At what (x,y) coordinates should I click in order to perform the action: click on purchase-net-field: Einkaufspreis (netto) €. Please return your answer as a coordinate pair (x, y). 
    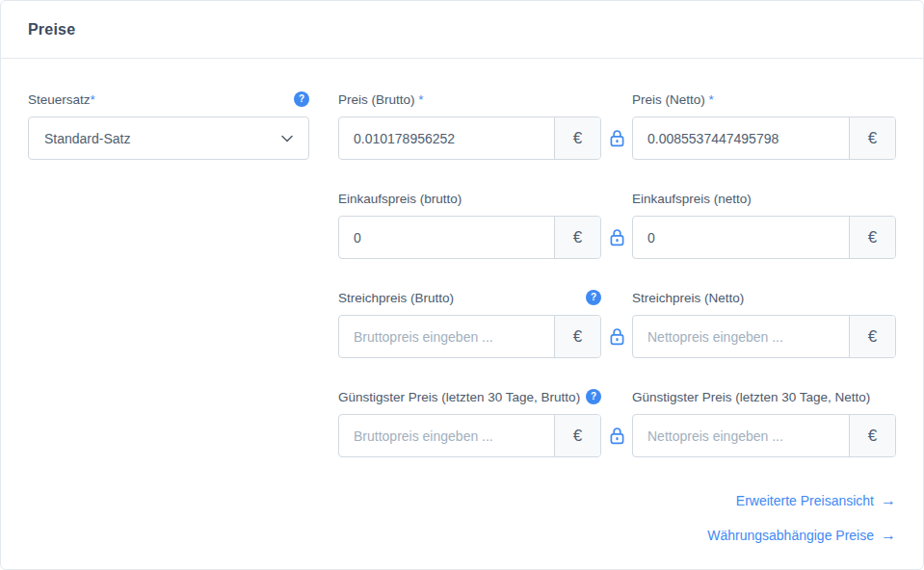
    Looking at the image, I should click on (764, 225).